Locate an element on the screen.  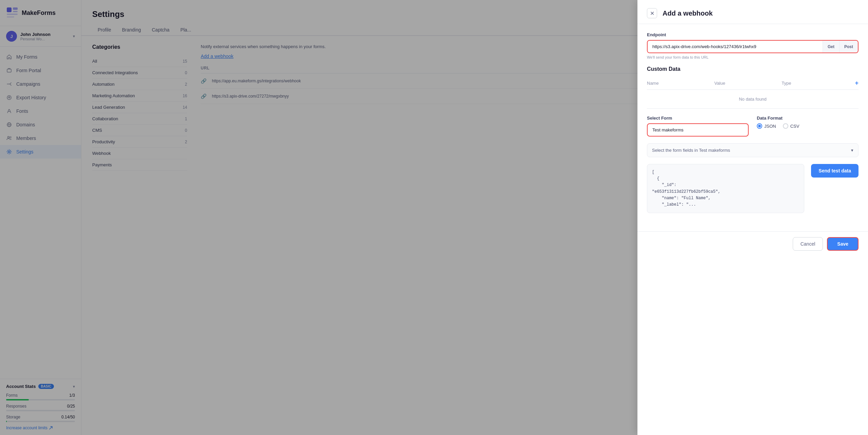
select-form-input is located at coordinates (698, 130).